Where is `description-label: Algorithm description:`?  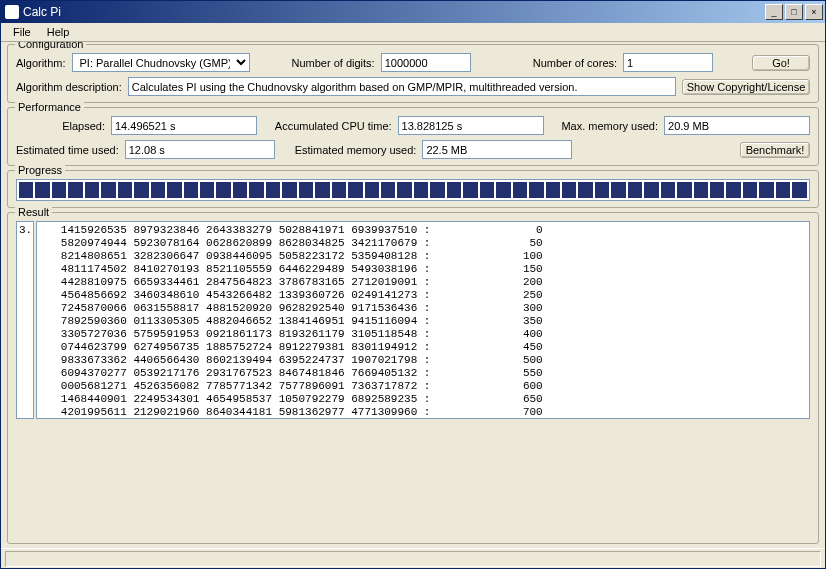 description-label: Algorithm description: is located at coordinates (69, 87).